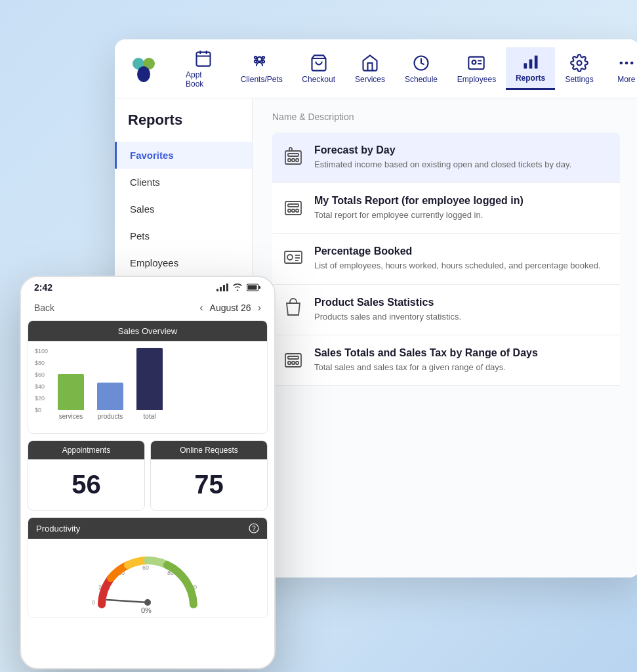  What do you see at coordinates (203, 69) in the screenshot?
I see `nav-item-appt-book: Appt Book` at bounding box center [203, 69].